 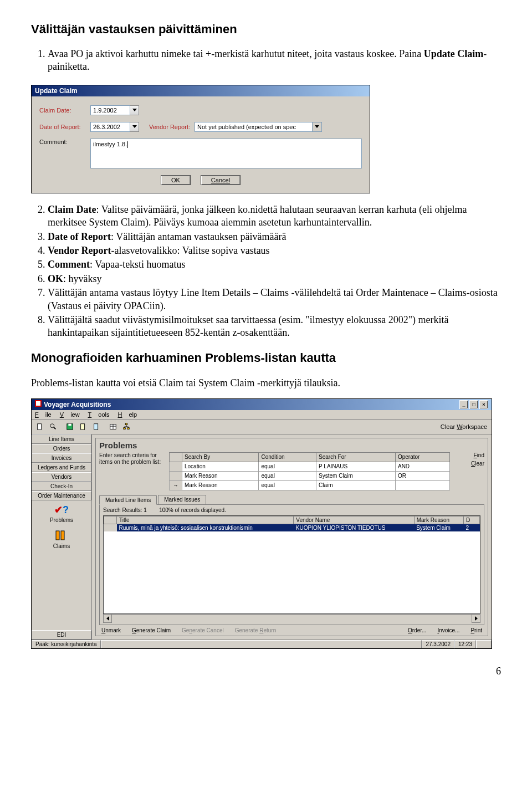 I want to click on date-of-report-dropdown-button, so click(x=135, y=127).